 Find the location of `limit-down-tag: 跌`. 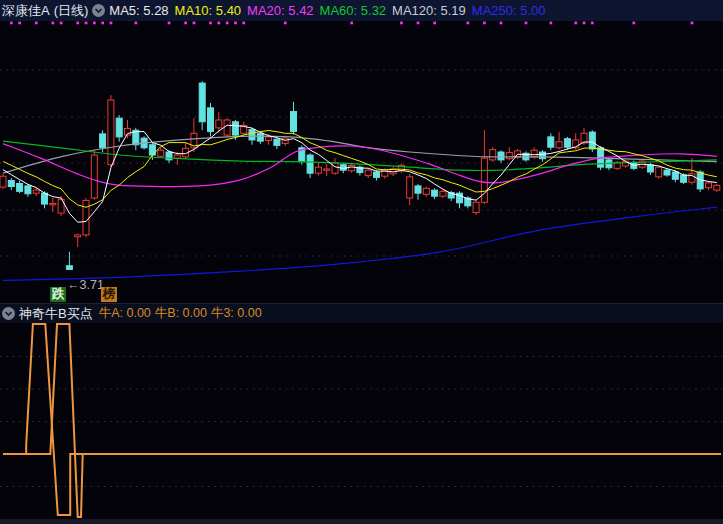

limit-down-tag: 跌 is located at coordinates (58, 294).